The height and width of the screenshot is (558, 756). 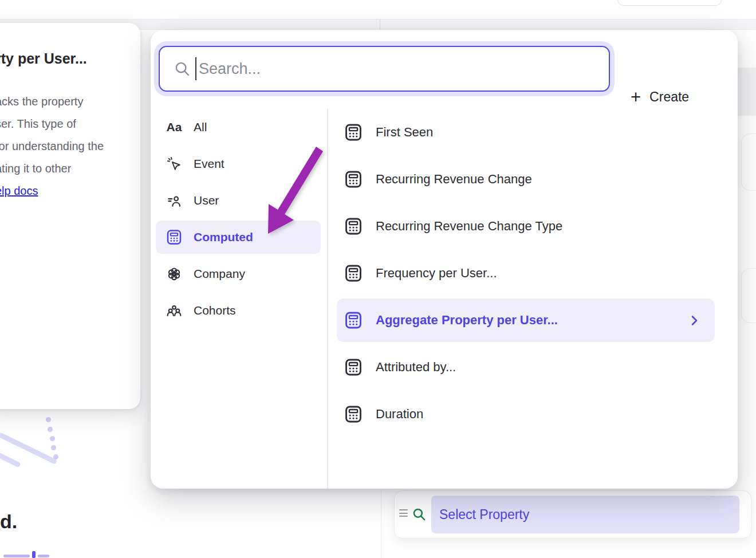 What do you see at coordinates (694, 320) in the screenshot?
I see `chevron-right-icon` at bounding box center [694, 320].